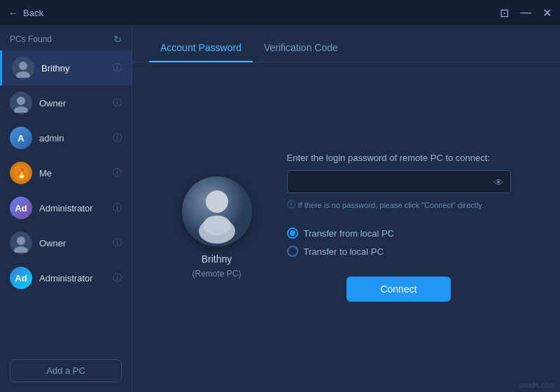 Image resolution: width=560 pixels, height=392 pixels. Describe the element at coordinates (537, 385) in the screenshot. I see `watermark: wsxdn.com` at that location.